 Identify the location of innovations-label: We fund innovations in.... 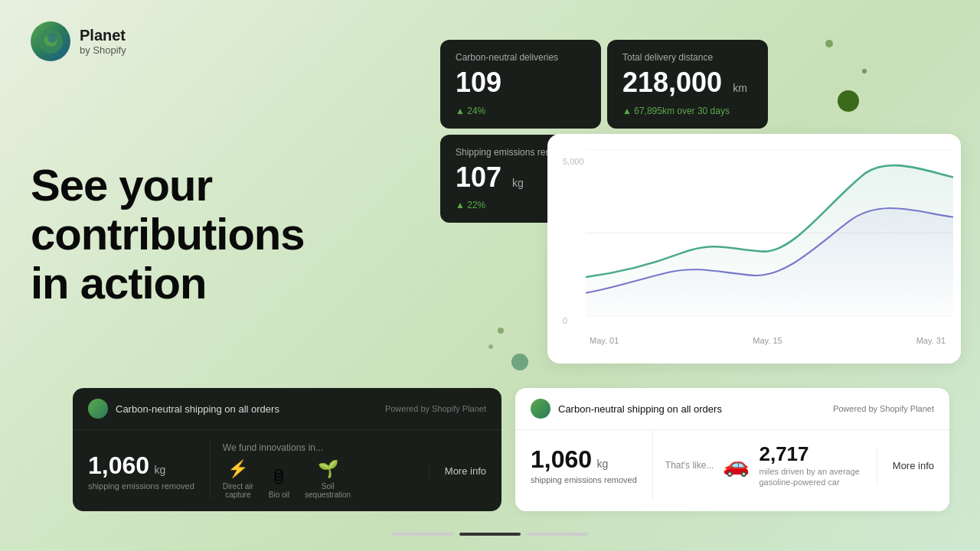
(320, 448).